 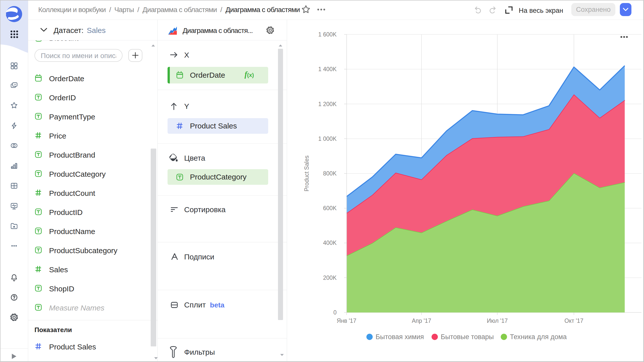 What do you see at coordinates (330, 208) in the screenshot?
I see `svg-text: 600K` at bounding box center [330, 208].